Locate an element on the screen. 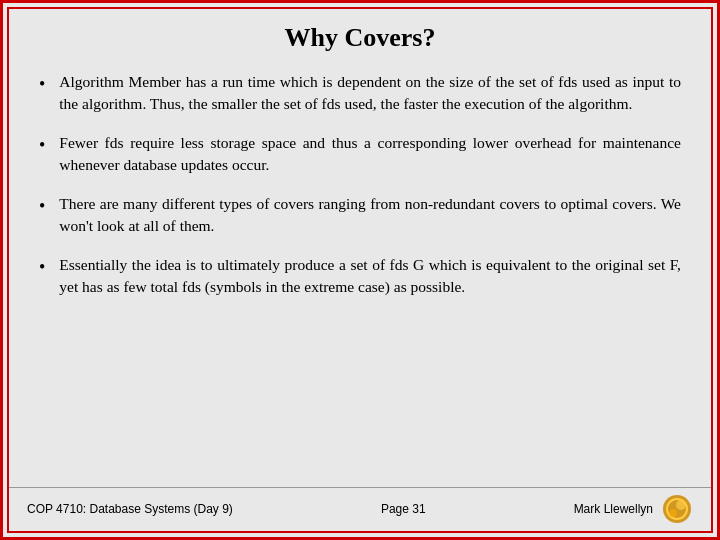 The height and width of the screenshot is (540, 720). footer-center: Page 31 is located at coordinates (404, 509).